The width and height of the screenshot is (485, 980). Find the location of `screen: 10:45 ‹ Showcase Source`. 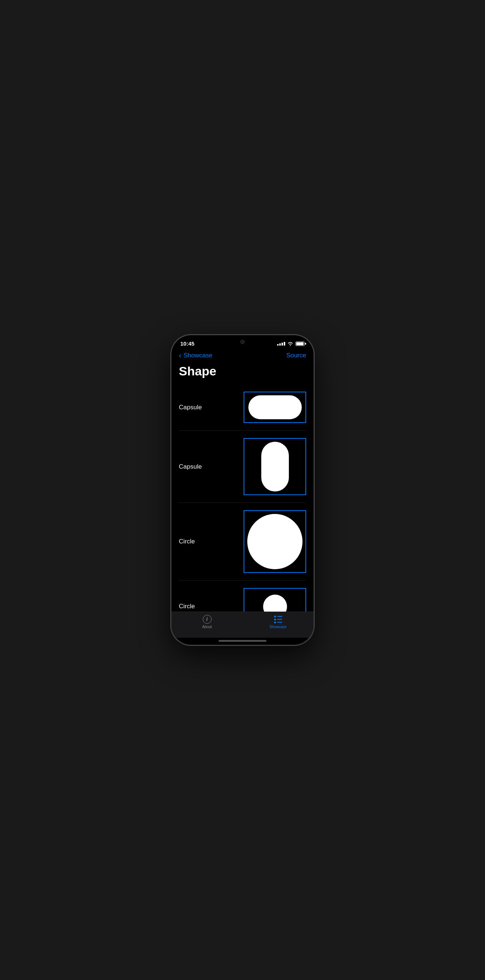

screen: 10:45 ‹ Showcase Source is located at coordinates (242, 490).